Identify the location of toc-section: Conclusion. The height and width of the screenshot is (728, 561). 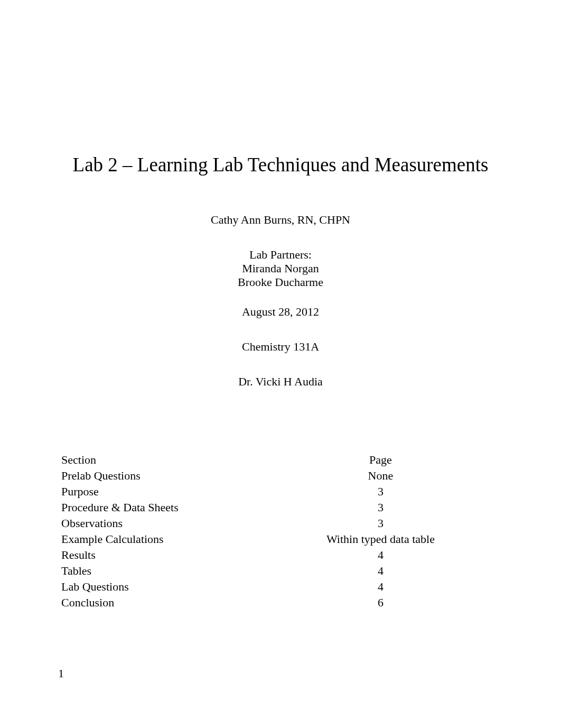
(158, 603).